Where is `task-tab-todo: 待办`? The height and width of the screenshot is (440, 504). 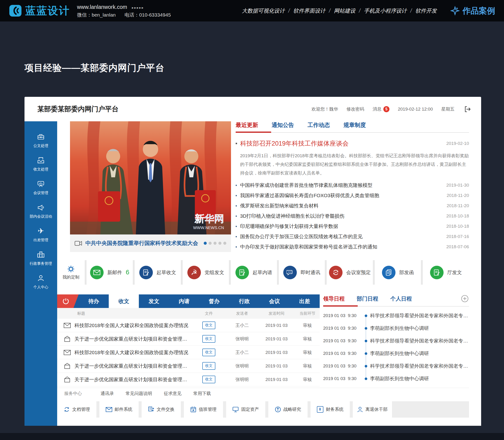
task-tab-todo: 待办 is located at coordinates (94, 301).